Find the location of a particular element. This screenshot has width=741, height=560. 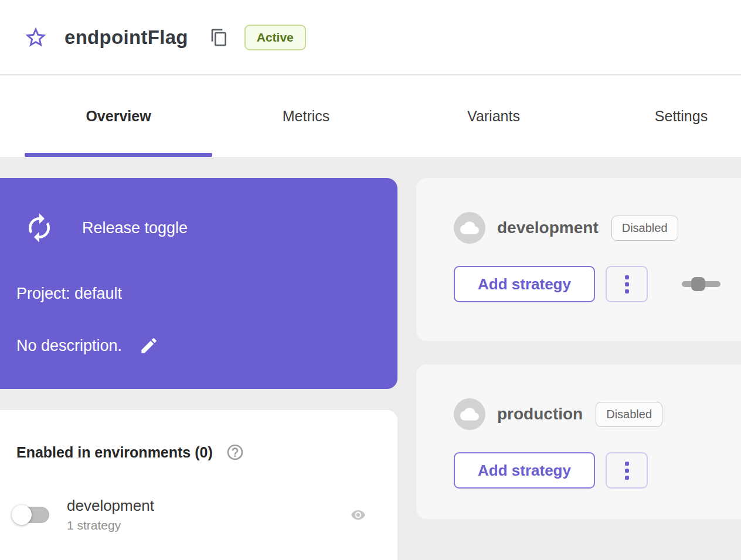

release-toggle-icon is located at coordinates (39, 228).